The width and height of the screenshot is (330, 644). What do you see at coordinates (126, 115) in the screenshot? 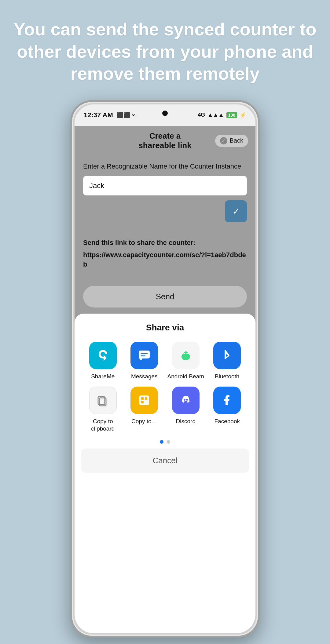
I see `status-icons: ⬛⬛ ∞` at bounding box center [126, 115].